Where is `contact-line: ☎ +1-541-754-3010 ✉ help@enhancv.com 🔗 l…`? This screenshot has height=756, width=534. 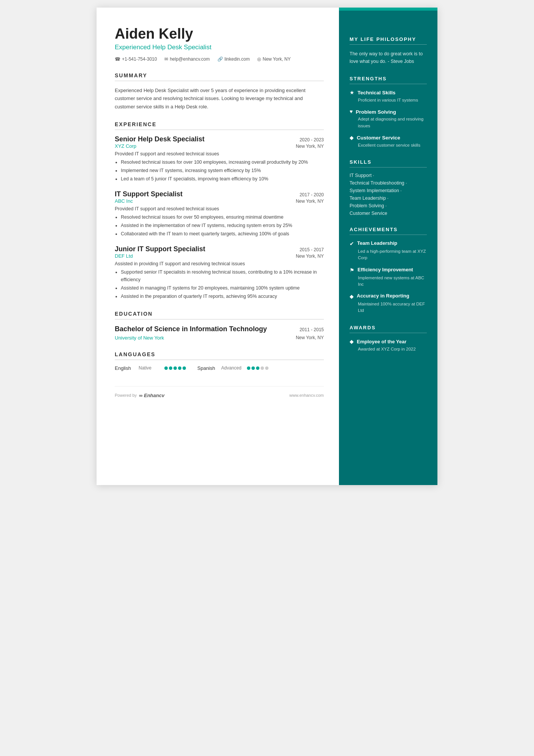 contact-line: ☎ +1-541-754-3010 ✉ help@enhancv.com 🔗 l… is located at coordinates (219, 59).